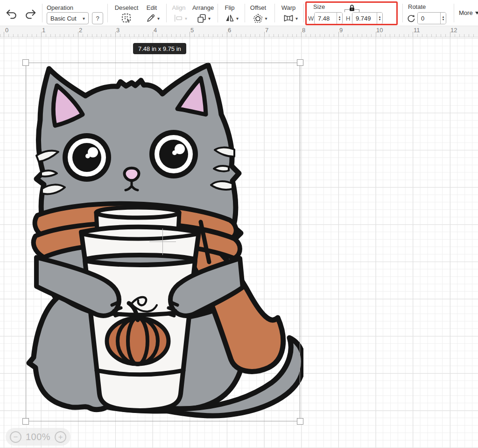 The width and height of the screenshot is (478, 448). What do you see at coordinates (232, 18) in the screenshot?
I see `flip-button: ▾` at bounding box center [232, 18].